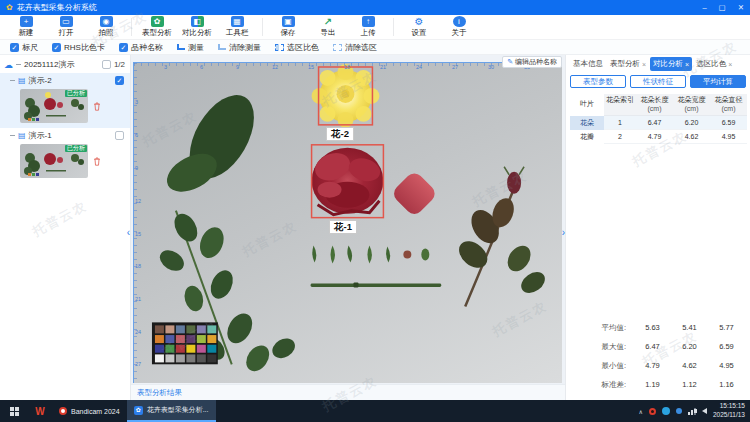 The width and height of the screenshot is (750, 422). What do you see at coordinates (587, 137) in the screenshot?
I see `side-row-petal: 花瓣` at bounding box center [587, 137].